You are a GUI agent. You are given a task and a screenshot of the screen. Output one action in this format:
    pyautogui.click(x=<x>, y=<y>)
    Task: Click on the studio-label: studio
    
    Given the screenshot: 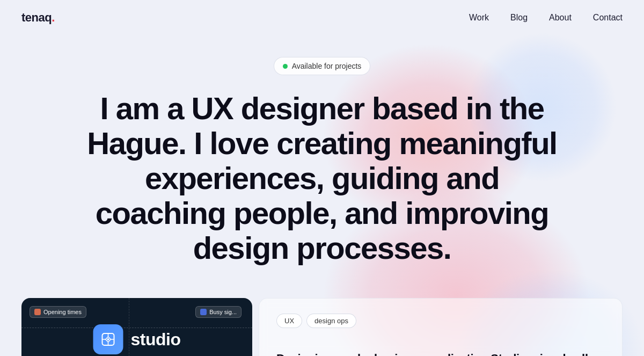 What is the action you would take?
    pyautogui.click(x=156, y=339)
    